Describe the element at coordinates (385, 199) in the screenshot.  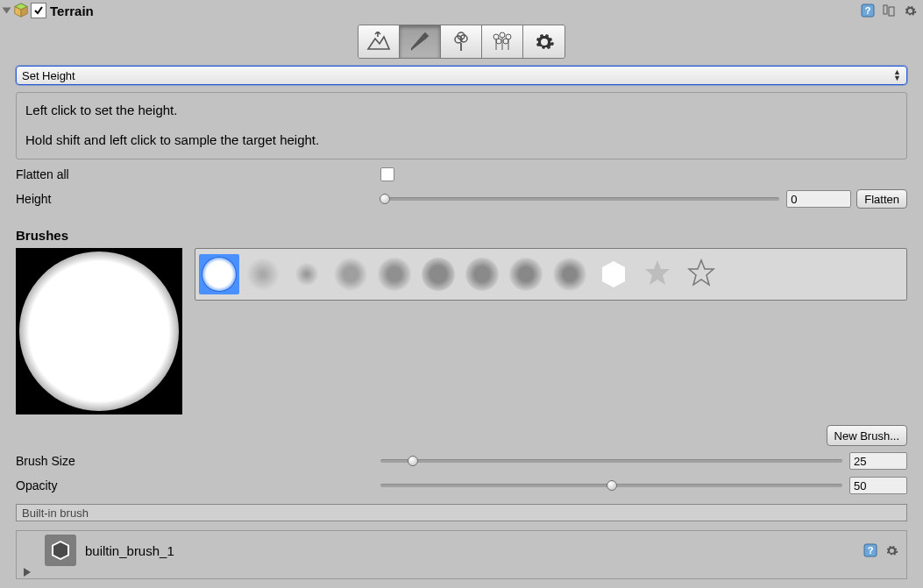
I see `height-slider-thumb` at that location.